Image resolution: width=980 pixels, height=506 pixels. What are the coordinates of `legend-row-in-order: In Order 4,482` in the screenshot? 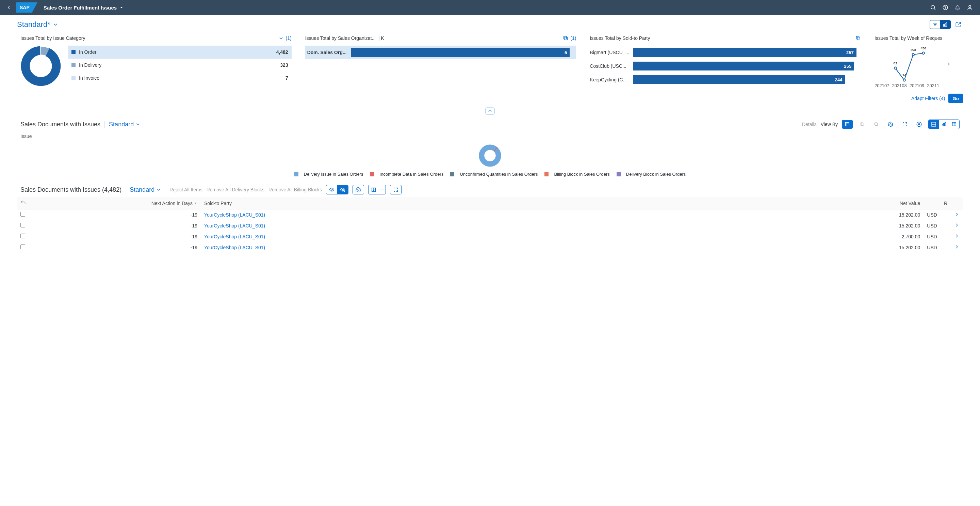 It's located at (180, 52).